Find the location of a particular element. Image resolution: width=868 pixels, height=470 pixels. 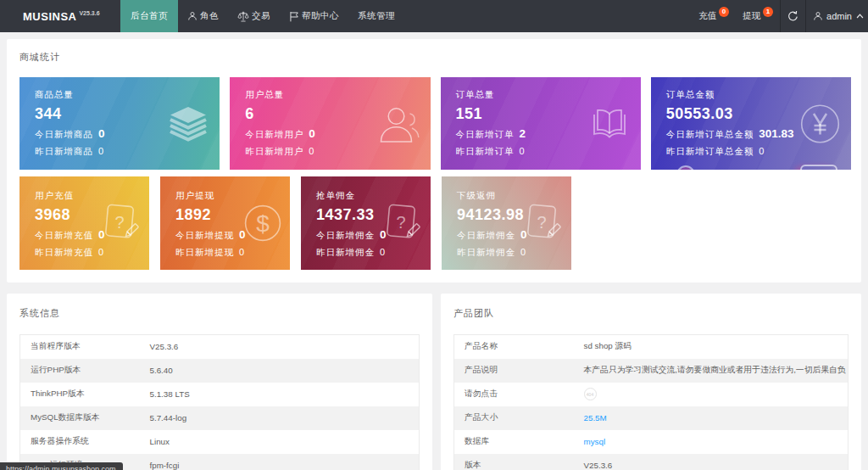

row-label: 产品大小 is located at coordinates (514, 418).